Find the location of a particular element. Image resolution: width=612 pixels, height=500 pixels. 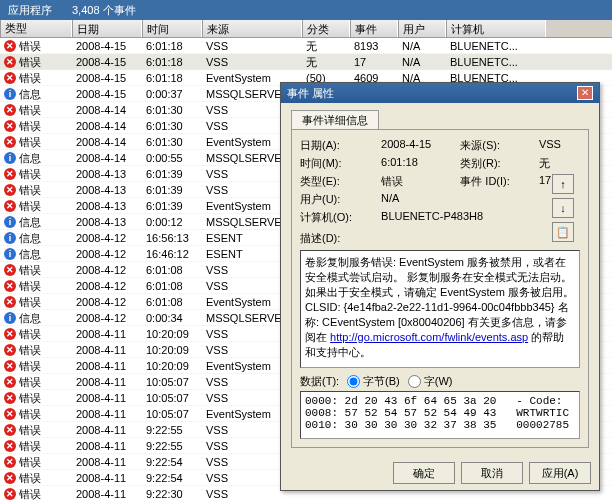

copy-button: 📋 is located at coordinates (563, 232).